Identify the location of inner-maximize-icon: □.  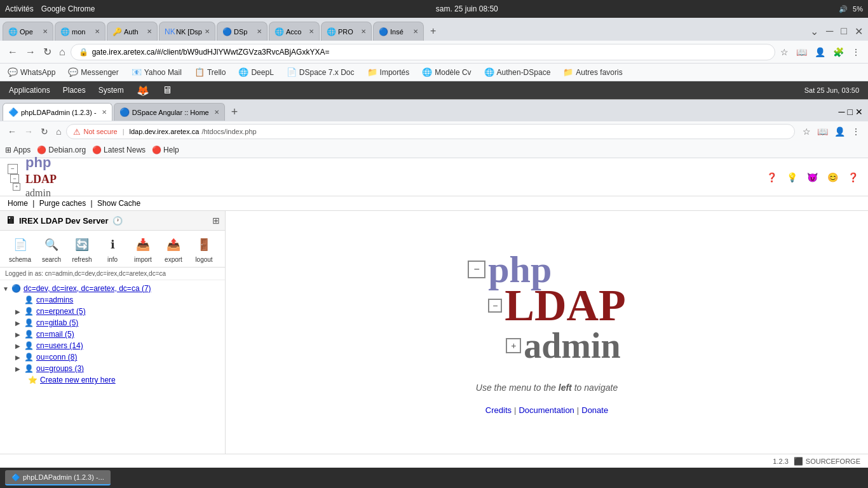
(850, 112).